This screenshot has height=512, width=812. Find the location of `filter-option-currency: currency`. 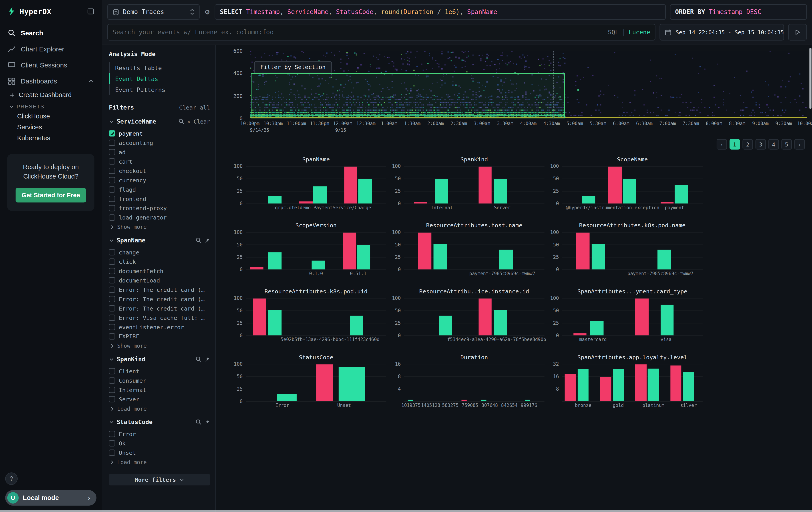

filter-option-currency: currency is located at coordinates (160, 180).